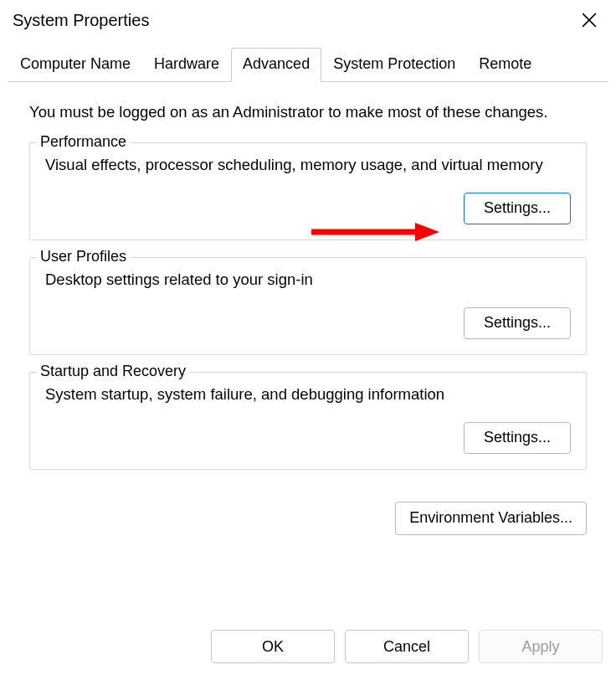  I want to click on startup-recovery-button-row: Settings..., so click(308, 438).